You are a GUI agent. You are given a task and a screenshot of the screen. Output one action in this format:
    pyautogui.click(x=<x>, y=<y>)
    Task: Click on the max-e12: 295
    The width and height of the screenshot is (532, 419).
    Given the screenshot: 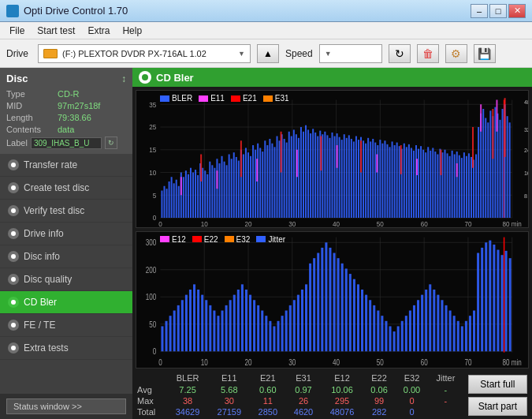 What is the action you would take?
    pyautogui.click(x=342, y=401)
    